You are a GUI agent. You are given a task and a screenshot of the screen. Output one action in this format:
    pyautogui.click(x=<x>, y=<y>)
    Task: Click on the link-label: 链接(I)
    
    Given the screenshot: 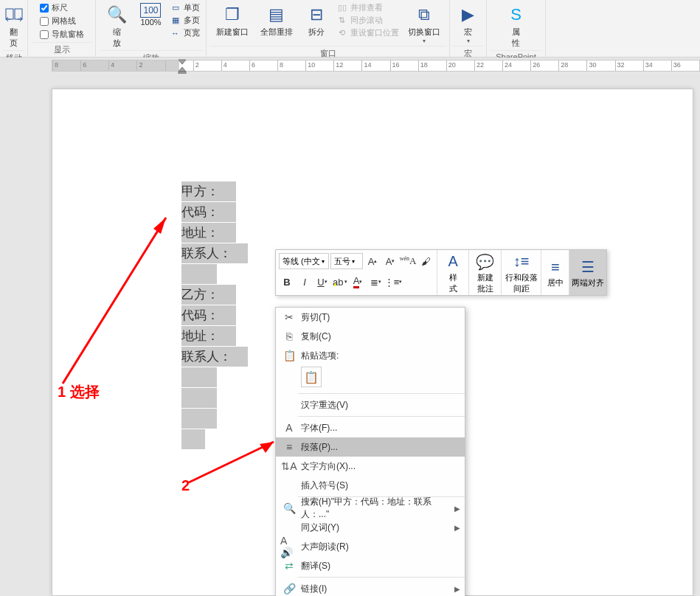 What is the action you would take?
    pyautogui.click(x=376, y=589)
    